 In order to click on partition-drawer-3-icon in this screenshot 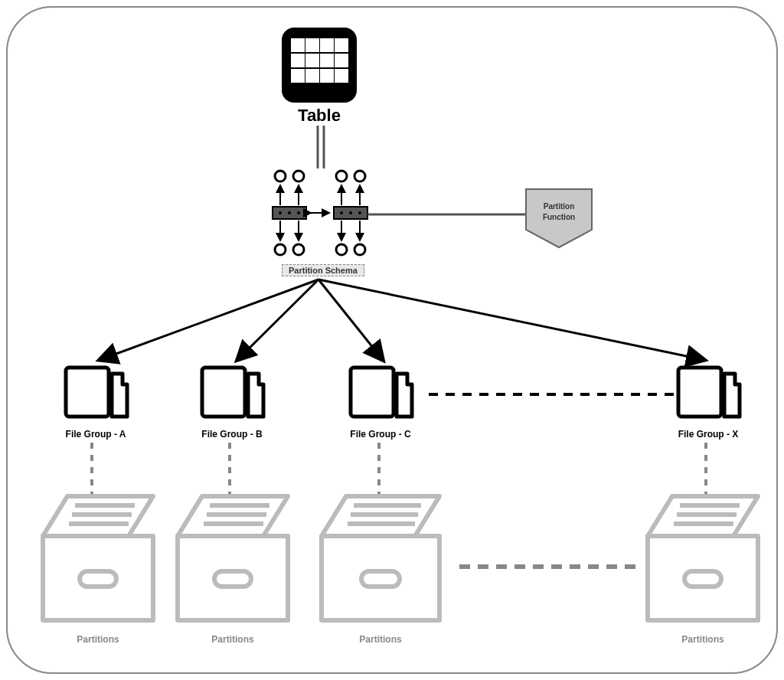, I will do `click(381, 559)`.